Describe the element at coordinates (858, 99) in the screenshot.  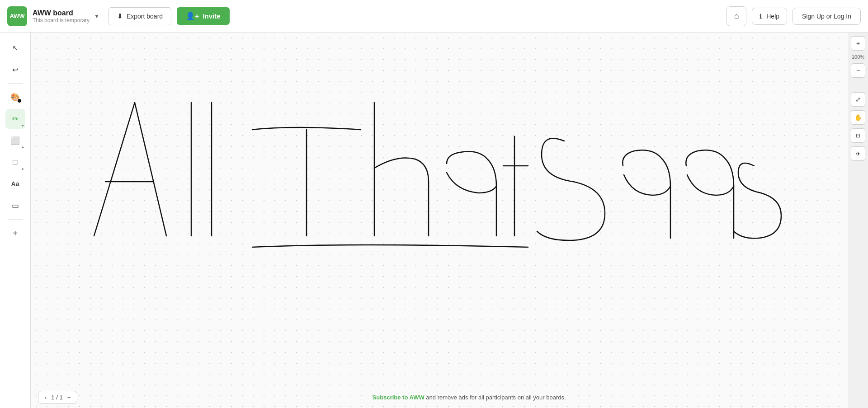
I see `fullscreen-button: ⤢` at that location.